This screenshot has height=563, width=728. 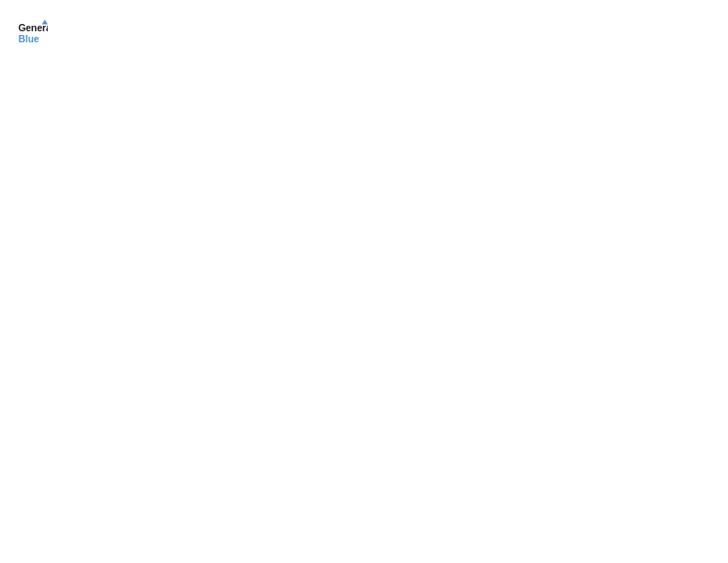 I want to click on logo: General Blue, so click(x=33, y=33).